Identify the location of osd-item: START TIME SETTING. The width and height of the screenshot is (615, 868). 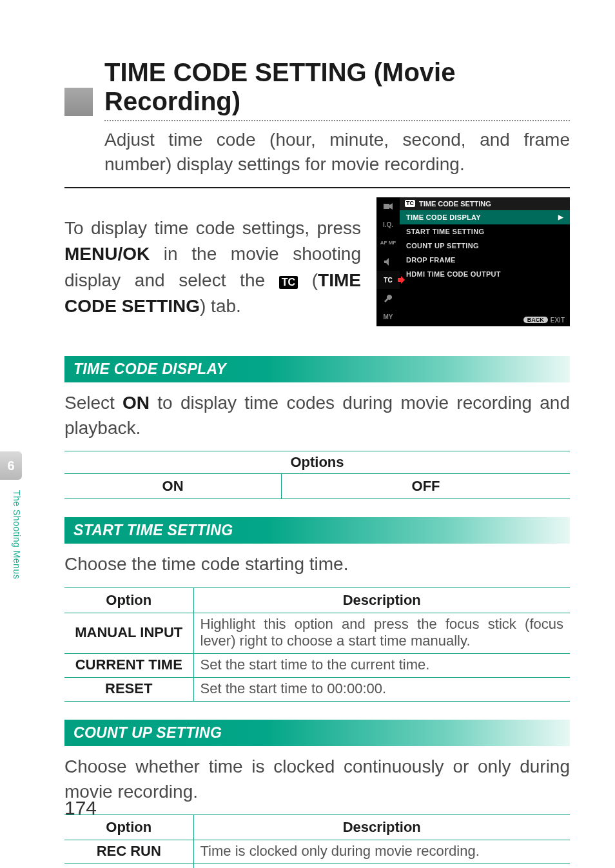
(485, 232).